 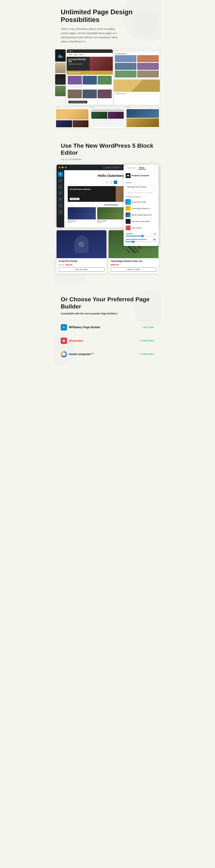 What do you see at coordinates (136, 168) in the screenshot?
I see `panel-tabs: Document Block` at bounding box center [136, 168].